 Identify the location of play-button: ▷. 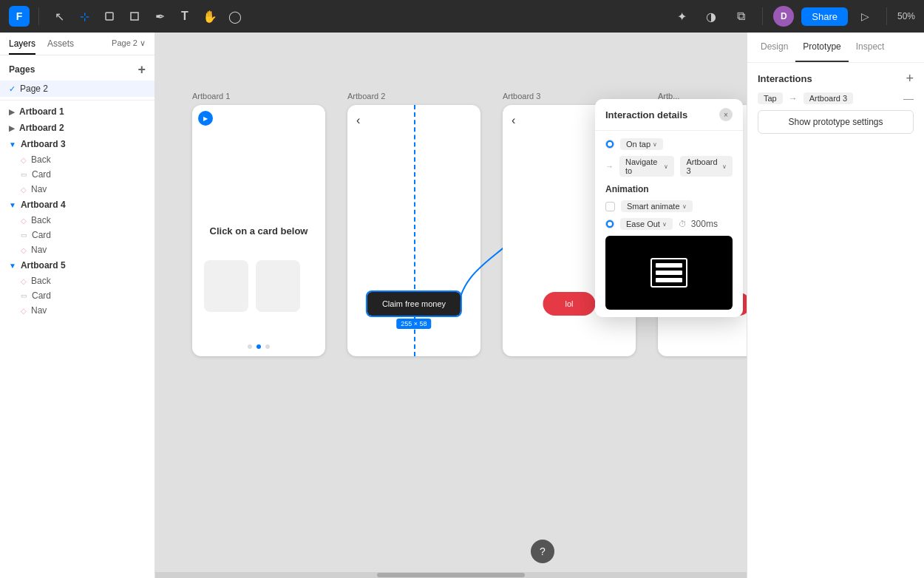
(866, 16).